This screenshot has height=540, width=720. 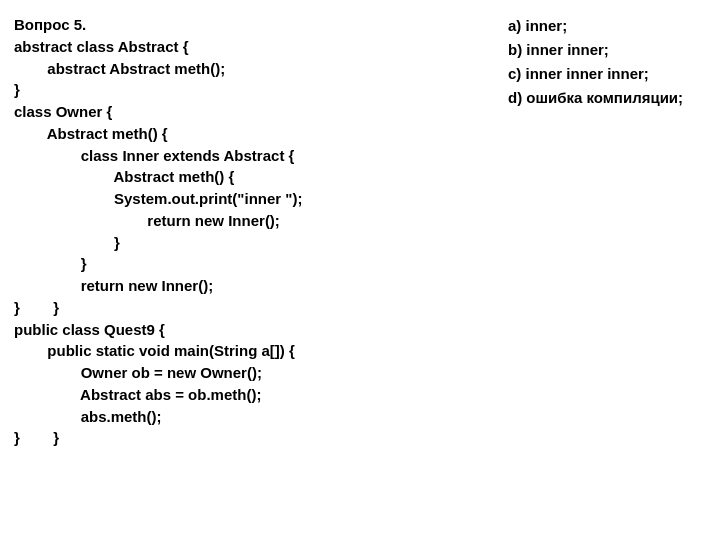 What do you see at coordinates (90, 330) in the screenshot?
I see `code-line-15: public class Quest9 {` at bounding box center [90, 330].